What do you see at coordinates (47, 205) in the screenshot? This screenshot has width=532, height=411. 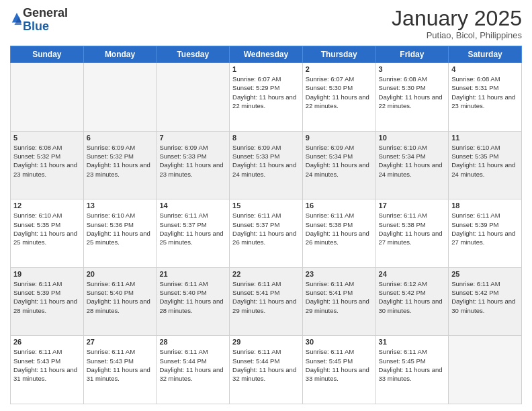 I see `day-number: 12` at bounding box center [47, 205].